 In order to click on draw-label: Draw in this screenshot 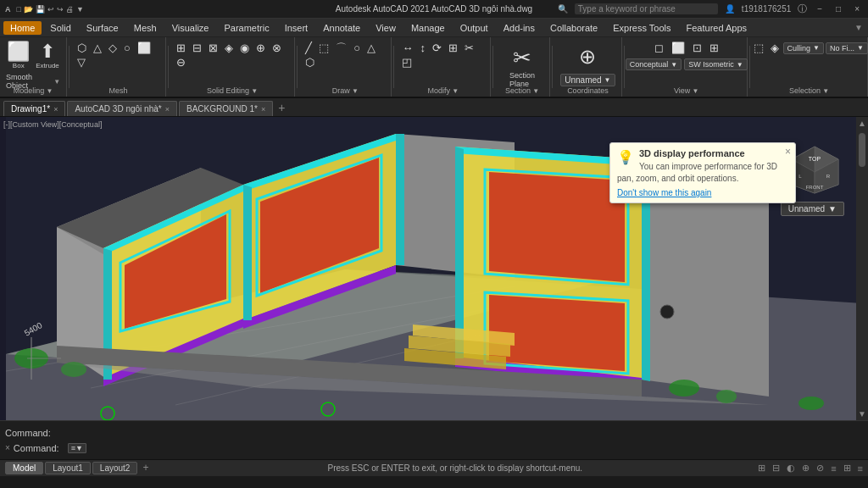, I will do `click(346, 91)`.